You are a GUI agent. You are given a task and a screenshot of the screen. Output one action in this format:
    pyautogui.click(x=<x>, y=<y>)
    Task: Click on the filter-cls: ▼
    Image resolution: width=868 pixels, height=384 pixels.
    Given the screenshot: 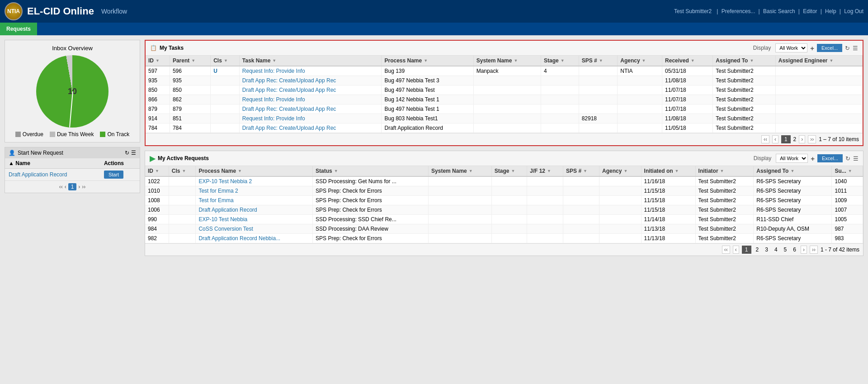 What is the action you would take?
    pyautogui.click(x=226, y=61)
    